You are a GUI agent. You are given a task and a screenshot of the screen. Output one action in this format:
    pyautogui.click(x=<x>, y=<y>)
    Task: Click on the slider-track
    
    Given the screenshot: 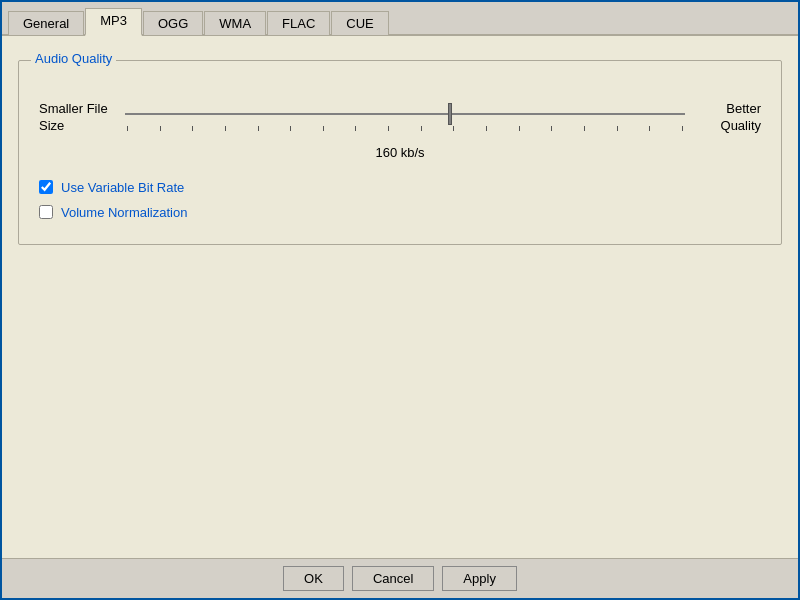 What is the action you would take?
    pyautogui.click(x=405, y=114)
    